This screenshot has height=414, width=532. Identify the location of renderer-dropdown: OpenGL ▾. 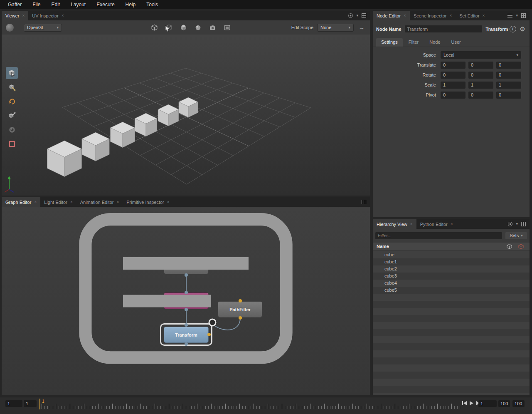
(43, 27).